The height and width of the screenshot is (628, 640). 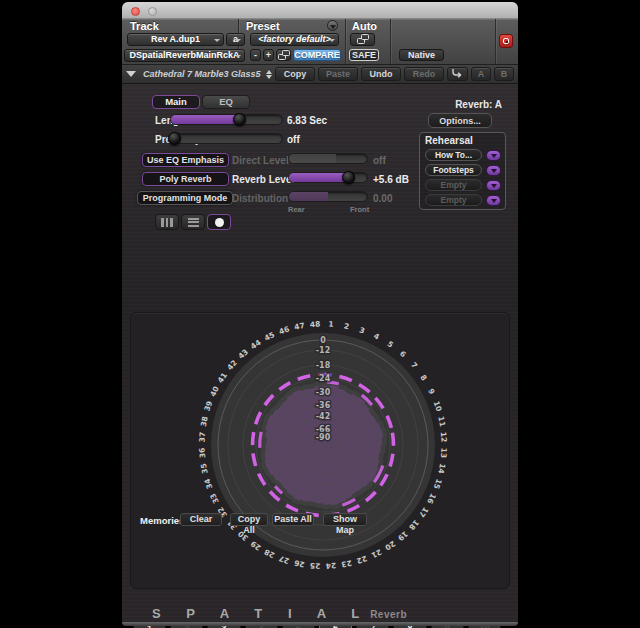 I want to click on direct-level-slider, so click(x=328, y=158).